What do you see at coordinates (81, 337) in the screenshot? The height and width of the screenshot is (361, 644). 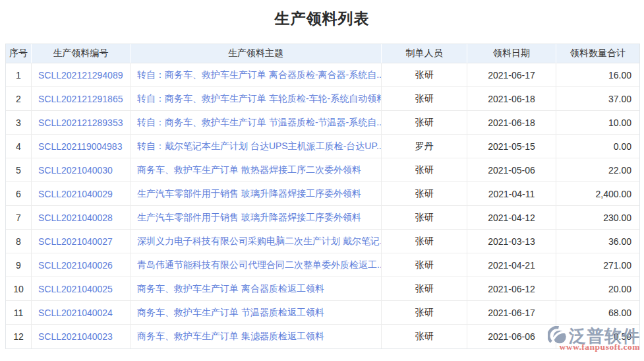 I see `code-link: SCLL2021040023` at bounding box center [81, 337].